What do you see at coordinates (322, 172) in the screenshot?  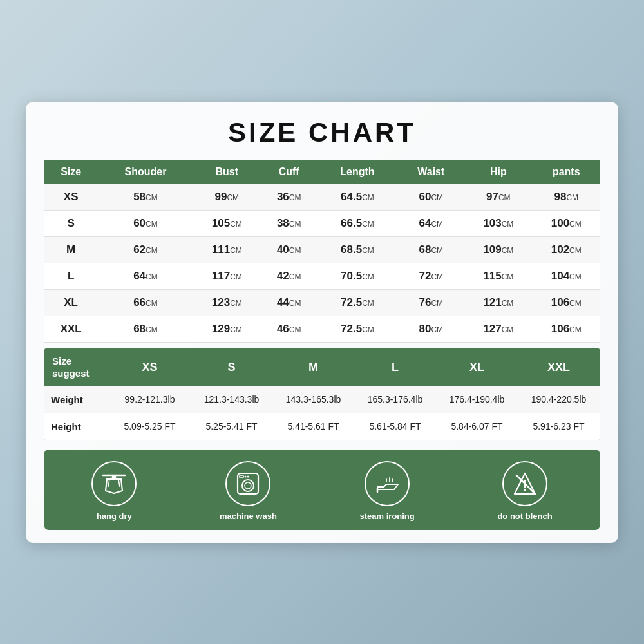 I see `table-header-row: SizeShouderBustCuffLengthWaistHippants` at bounding box center [322, 172].